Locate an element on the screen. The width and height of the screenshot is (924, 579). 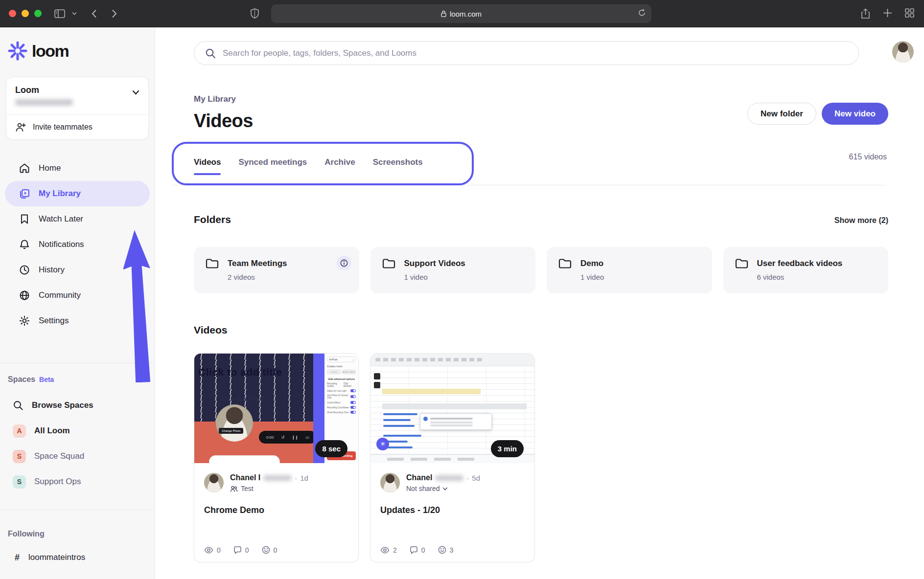
invite-teammates-button: Invite teammates is located at coordinates (77, 127).